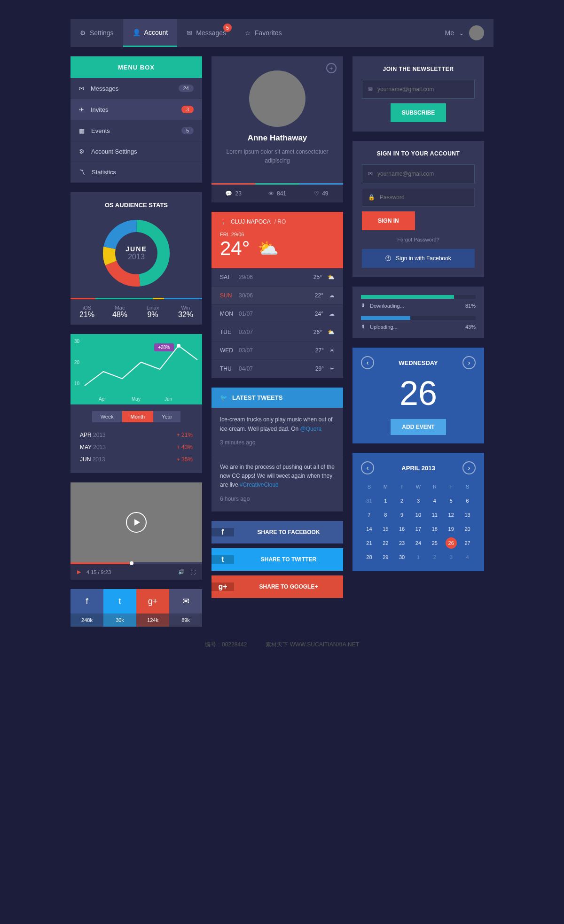 This screenshot has width=564, height=924. I want to click on event-card: ‹ WEDNESDAY › 26 ADD EVENT, so click(418, 396).